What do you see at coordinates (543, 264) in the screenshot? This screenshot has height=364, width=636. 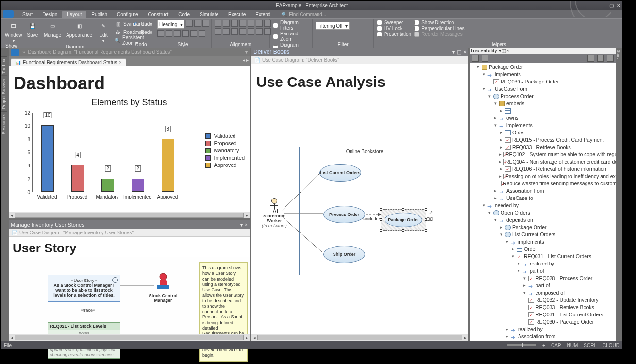 I see `tree-row: ▾➜realized by` at bounding box center [543, 264].